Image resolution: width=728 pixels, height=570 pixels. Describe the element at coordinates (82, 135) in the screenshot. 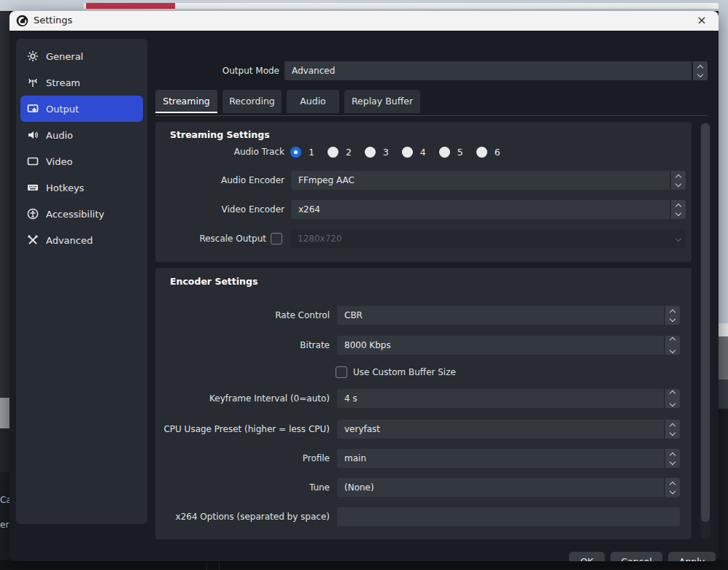

I see `sidebar-item-audio: Audio` at that location.